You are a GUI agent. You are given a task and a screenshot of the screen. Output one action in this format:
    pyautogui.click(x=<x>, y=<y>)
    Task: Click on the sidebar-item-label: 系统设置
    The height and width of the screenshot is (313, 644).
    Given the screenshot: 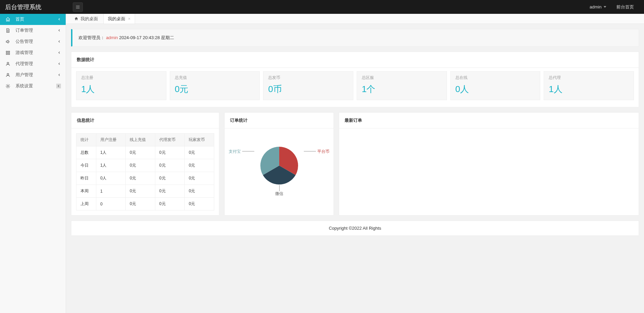 What is the action you would take?
    pyautogui.click(x=36, y=86)
    